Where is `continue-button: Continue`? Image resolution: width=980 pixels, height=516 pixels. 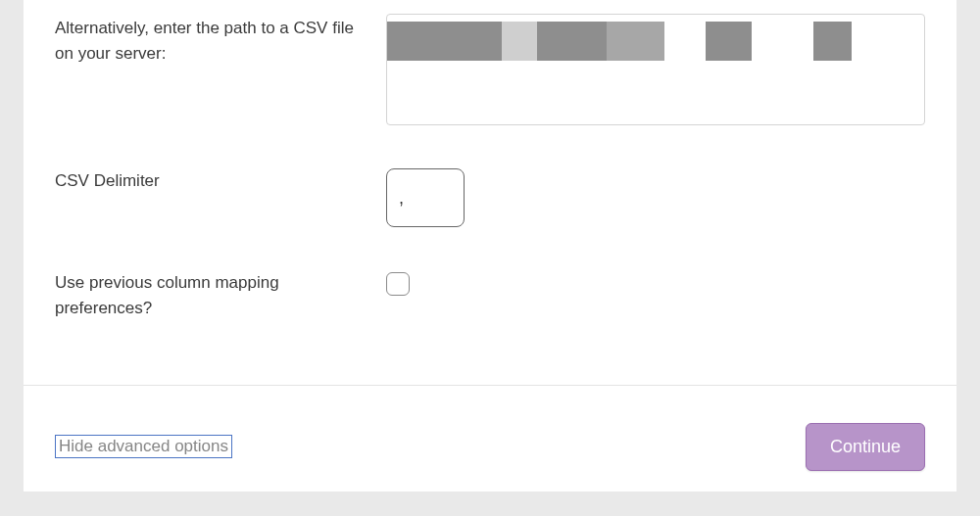
continue-button: Continue is located at coordinates (865, 446).